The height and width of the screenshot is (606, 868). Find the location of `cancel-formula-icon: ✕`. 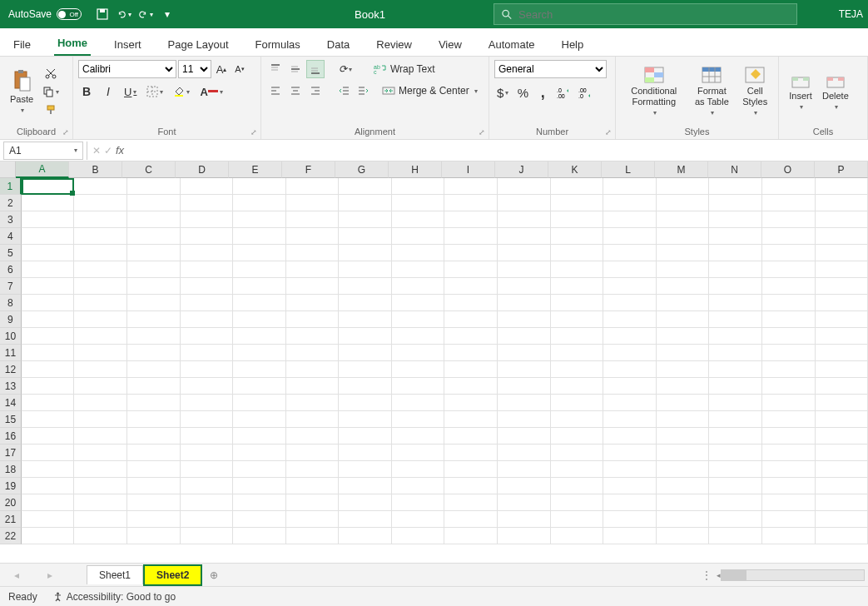

cancel-formula-icon: ✕ is located at coordinates (97, 151).